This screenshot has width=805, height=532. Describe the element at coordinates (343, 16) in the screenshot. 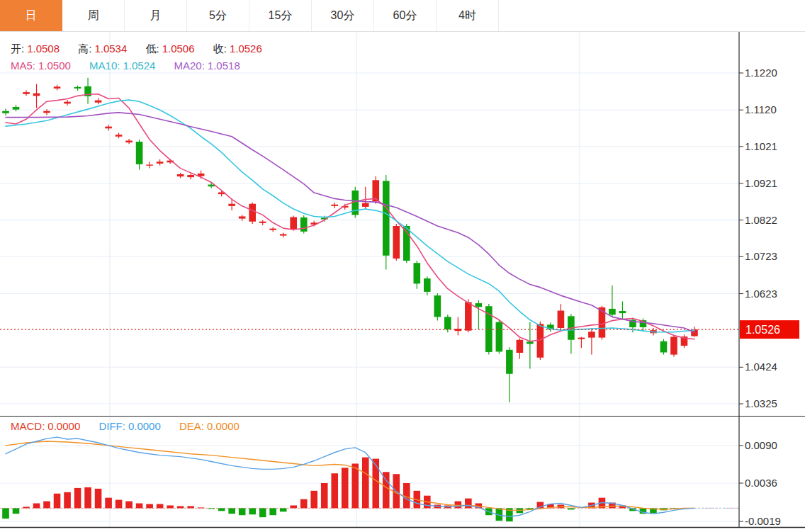

I see `tab-30min: 30分` at that location.